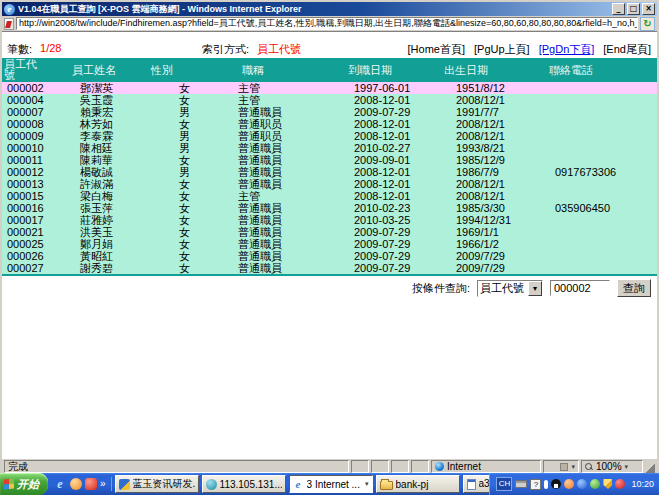  What do you see at coordinates (330, 268) in the screenshot?
I see `employee-row: 000027謝秀碧女普通職員2009-07-292009/7/29` at bounding box center [330, 268].